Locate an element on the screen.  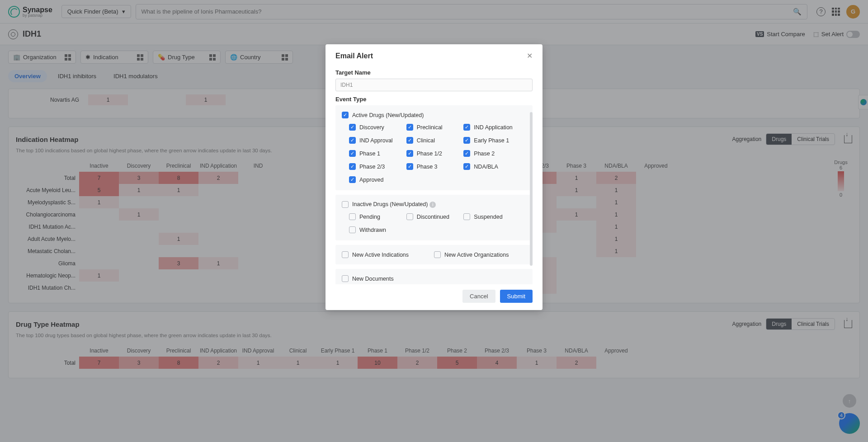
checkbox-inactive-drugs is located at coordinates (345, 204).